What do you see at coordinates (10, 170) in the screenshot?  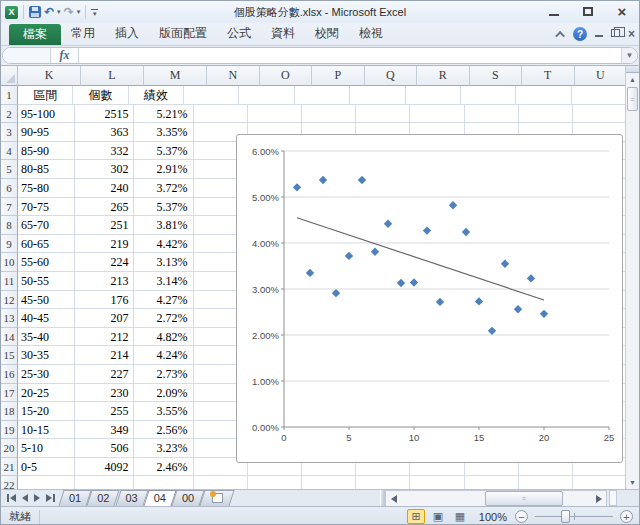 I see `row-header-5: 5` at bounding box center [10, 170].